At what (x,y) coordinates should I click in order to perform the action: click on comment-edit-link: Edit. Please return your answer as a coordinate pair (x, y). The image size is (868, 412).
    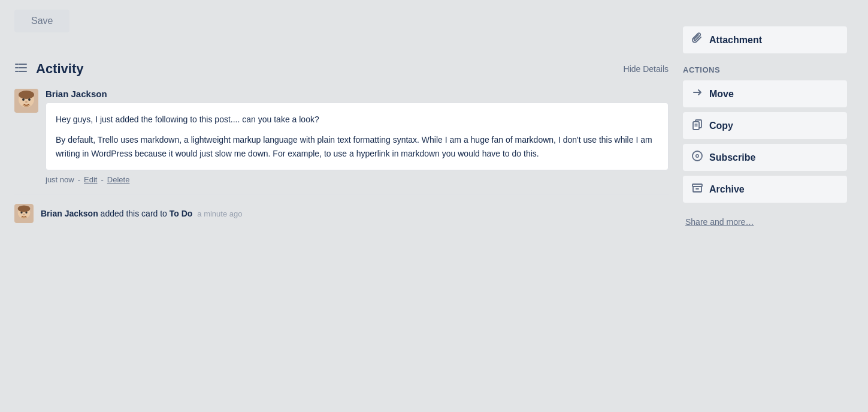
    Looking at the image, I should click on (90, 180).